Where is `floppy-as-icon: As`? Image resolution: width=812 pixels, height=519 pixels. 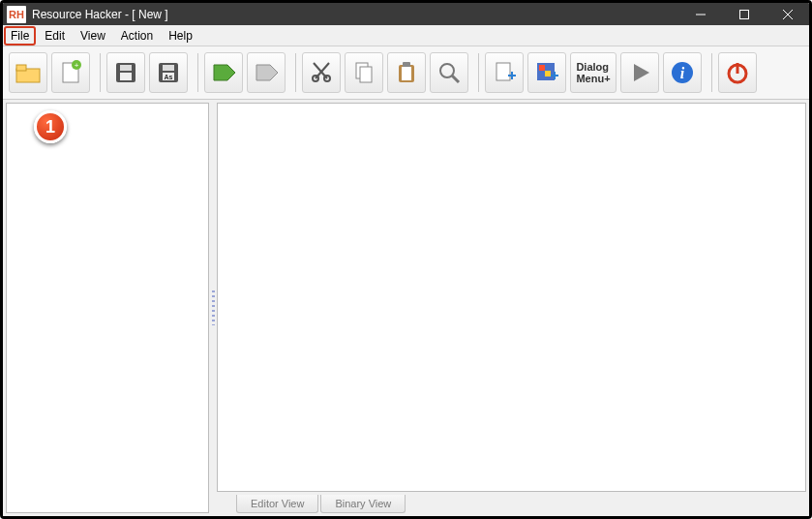
floppy-as-icon: As is located at coordinates (168, 73).